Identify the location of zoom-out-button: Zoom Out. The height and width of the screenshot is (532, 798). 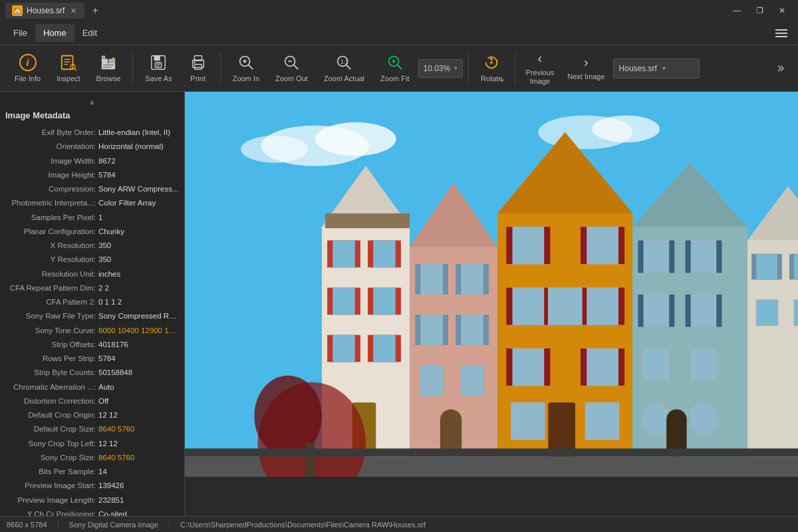
(291, 68).